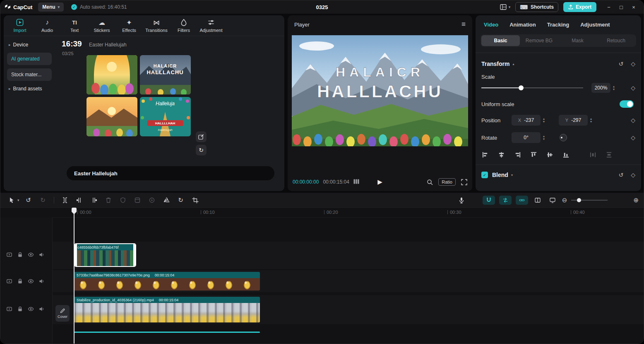  What do you see at coordinates (558, 25) in the screenshot?
I see `tab-tracking: Tracking` at bounding box center [558, 25].